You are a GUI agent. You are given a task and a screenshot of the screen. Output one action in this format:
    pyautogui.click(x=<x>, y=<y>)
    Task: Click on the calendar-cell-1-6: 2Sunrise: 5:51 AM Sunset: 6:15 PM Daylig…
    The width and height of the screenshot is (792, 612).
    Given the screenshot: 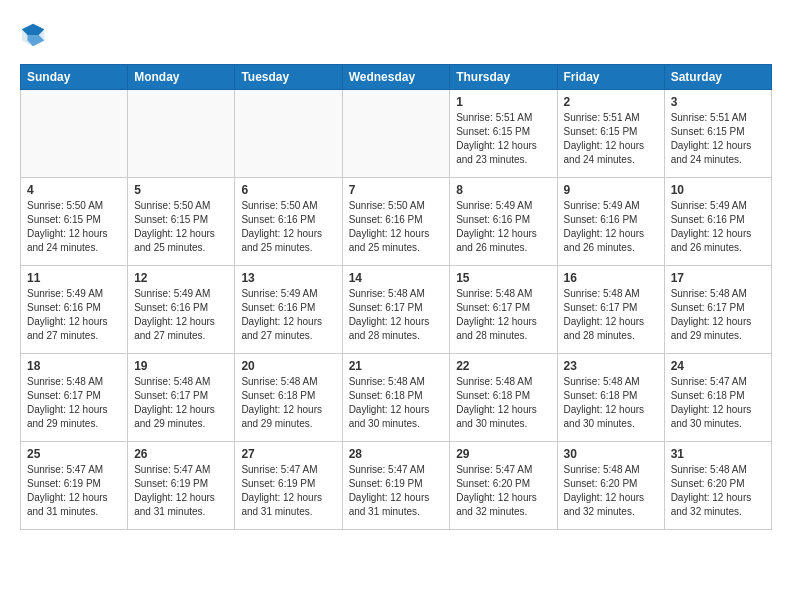 What is the action you would take?
    pyautogui.click(x=610, y=134)
    